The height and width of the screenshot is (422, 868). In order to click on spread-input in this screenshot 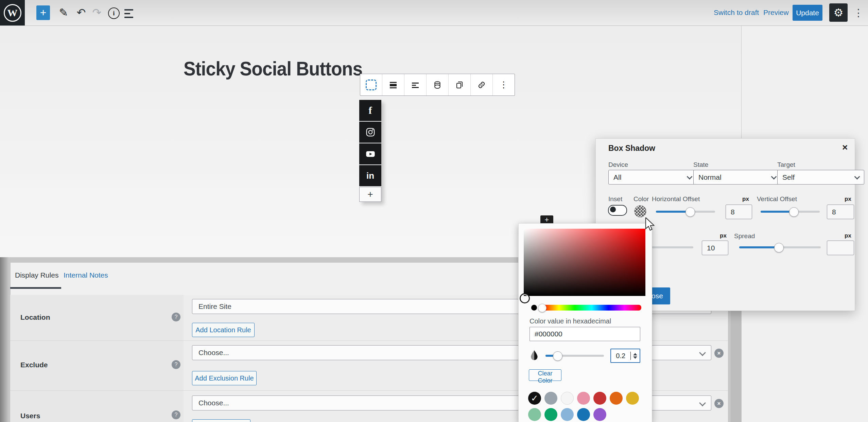, I will do `click(840, 248)`.